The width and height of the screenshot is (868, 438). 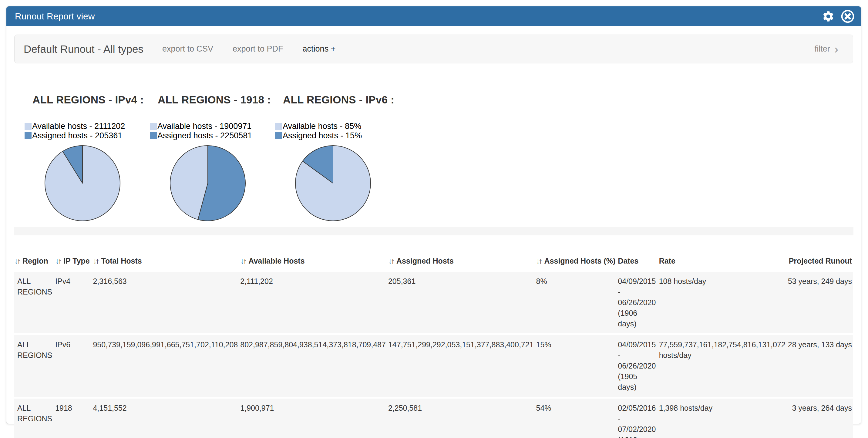 I want to click on table-cell-projected-runout: 53 years, 249 days, so click(x=820, y=303).